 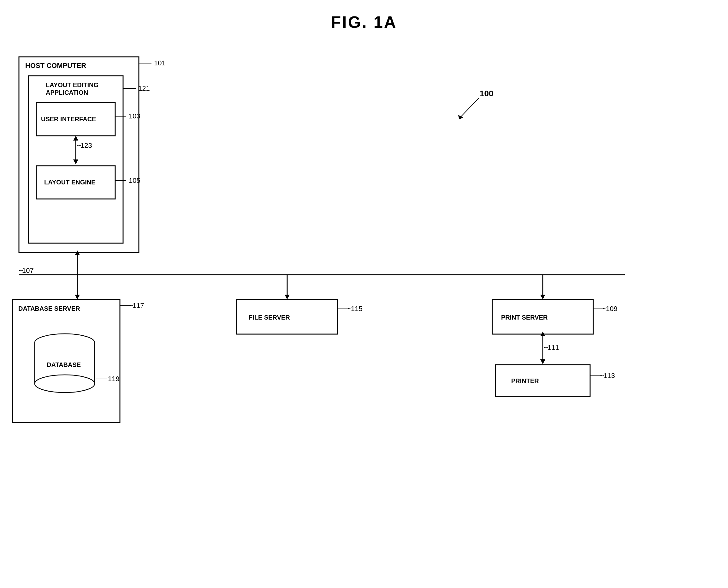 I want to click on svg-text: LAYOUT ENGINE, so click(x=70, y=182).